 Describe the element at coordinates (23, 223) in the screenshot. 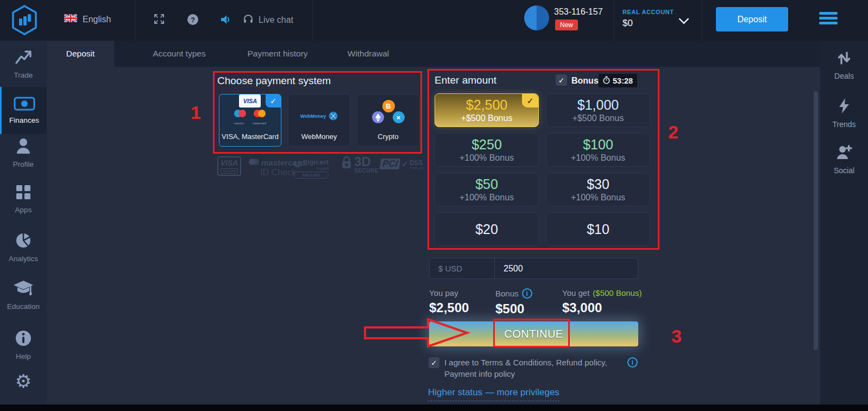

I see `left-sidebar: Trade Finances Profile` at that location.